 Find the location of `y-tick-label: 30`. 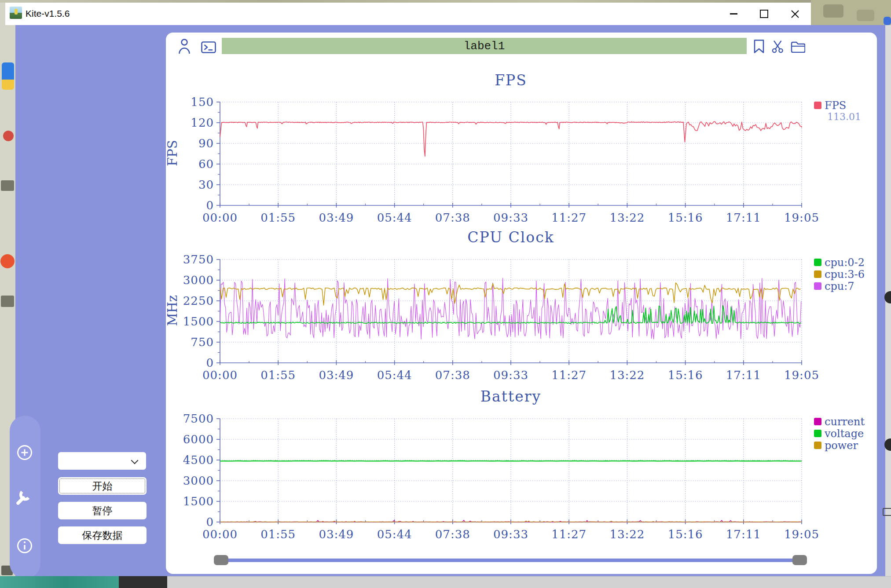

y-tick-label: 30 is located at coordinates (194, 185).